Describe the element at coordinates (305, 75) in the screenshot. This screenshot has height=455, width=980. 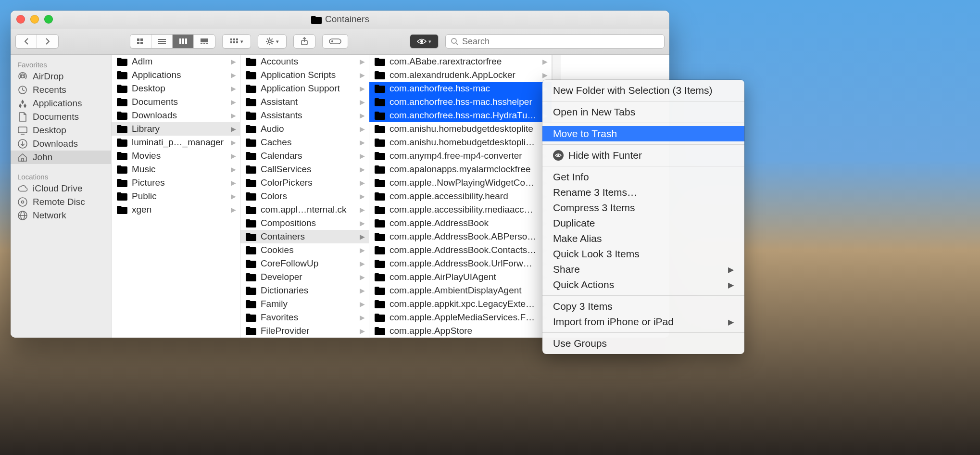
I see `folder-row: Application Scripts▶` at that location.